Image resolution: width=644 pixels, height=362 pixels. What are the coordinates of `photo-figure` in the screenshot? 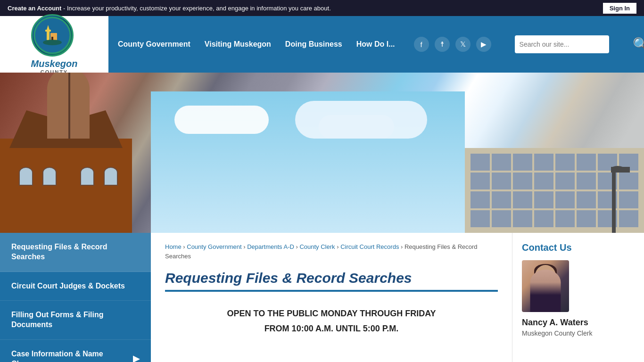 It's located at (546, 291).